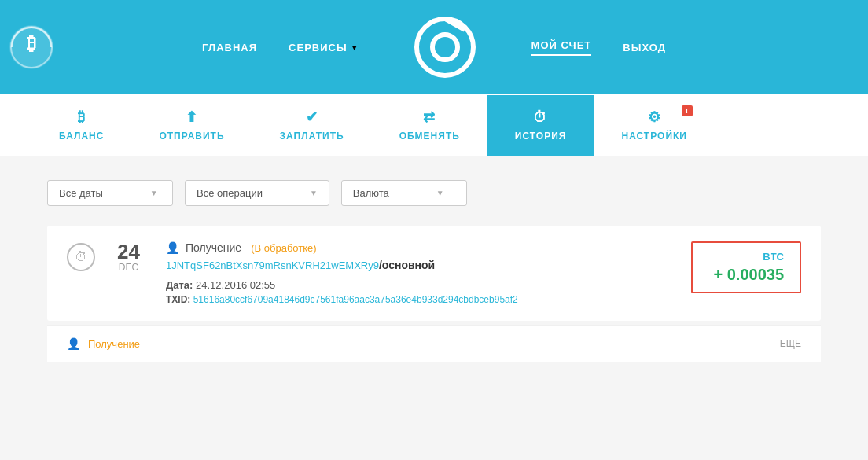 The height and width of the screenshot is (460, 868). I want to click on tab-exchange-label: ОБМЕНЯТЬ, so click(429, 136).